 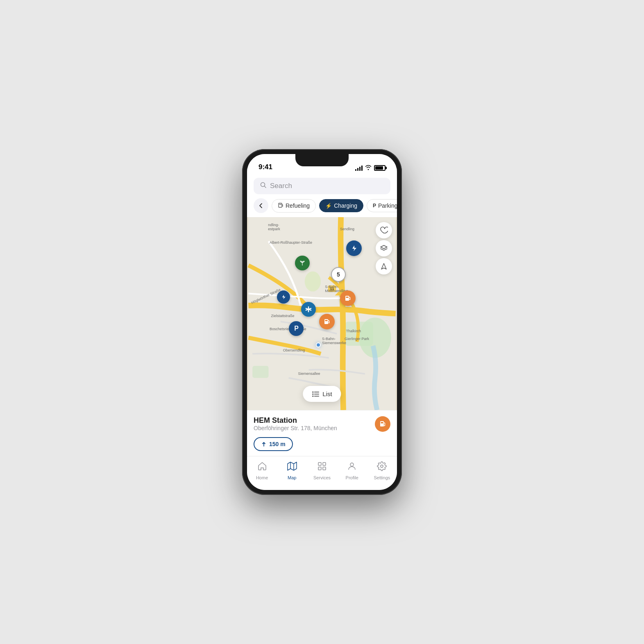 I want to click on phone-frame: 9:41, so click(x=322, y=322).